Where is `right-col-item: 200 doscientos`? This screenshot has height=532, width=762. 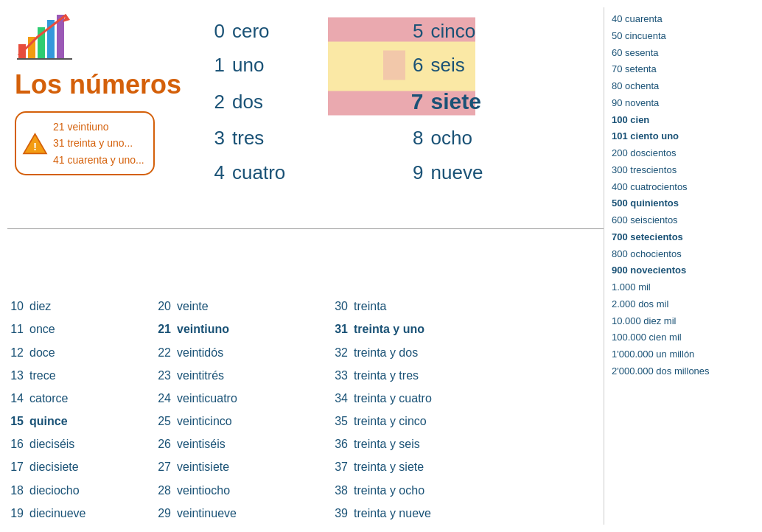
right-col-item: 200 doscientos is located at coordinates (681, 153).